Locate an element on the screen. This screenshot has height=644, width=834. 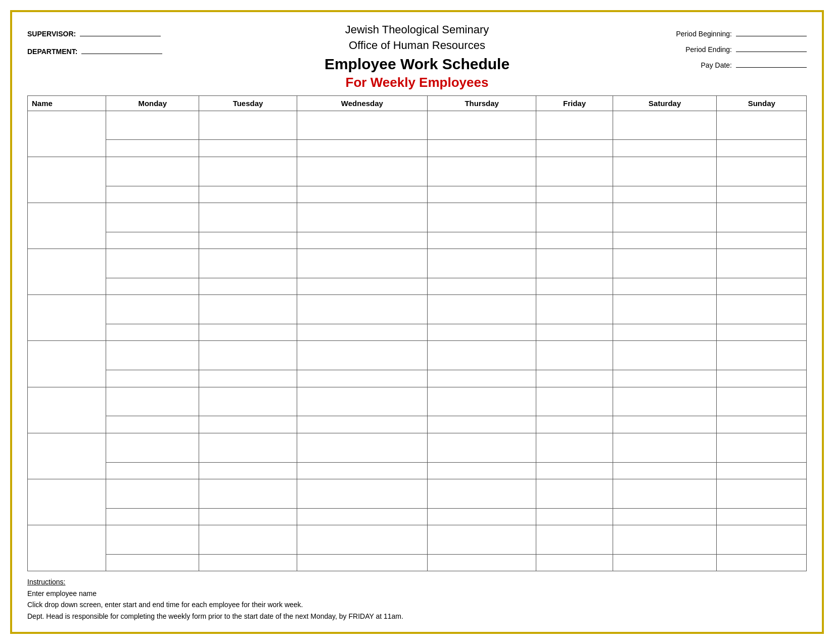
time-cell-r6-c6 is located at coordinates (665, 424).